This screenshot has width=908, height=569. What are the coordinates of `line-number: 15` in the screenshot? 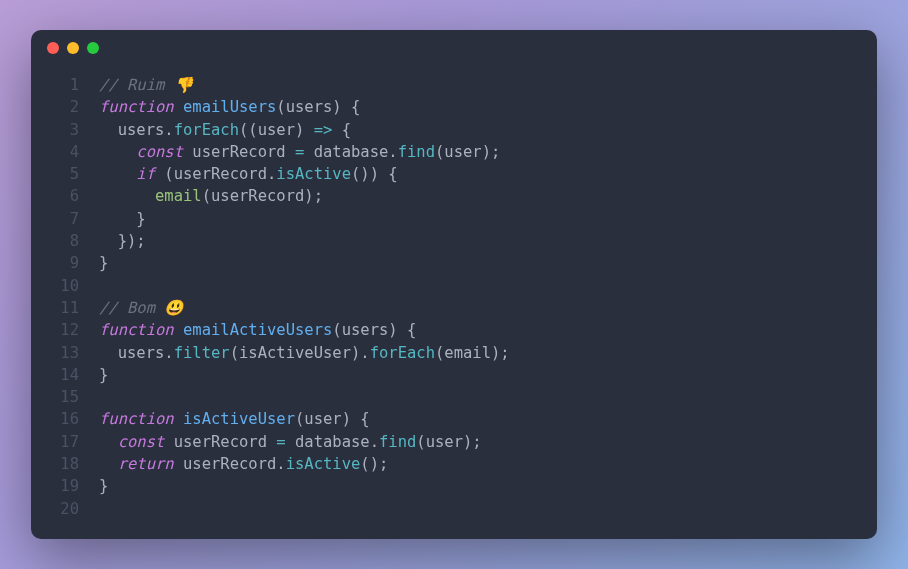 It's located at (55, 397).